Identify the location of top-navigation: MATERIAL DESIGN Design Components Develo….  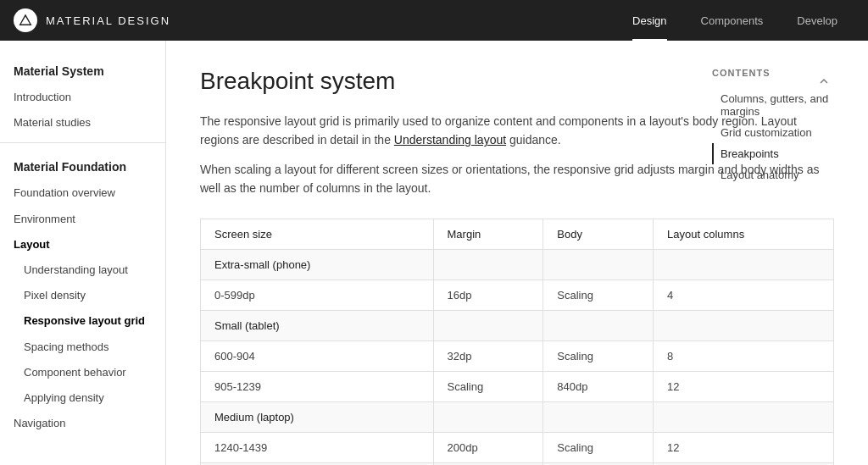
(434, 20).